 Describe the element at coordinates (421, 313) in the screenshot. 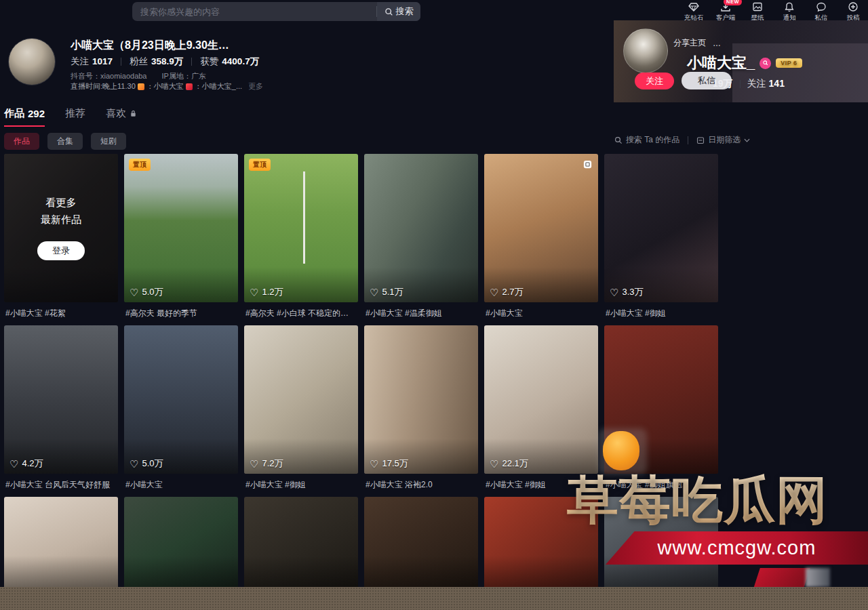

I see `video-caption: #小喵大宝 #温柔御姐` at that location.